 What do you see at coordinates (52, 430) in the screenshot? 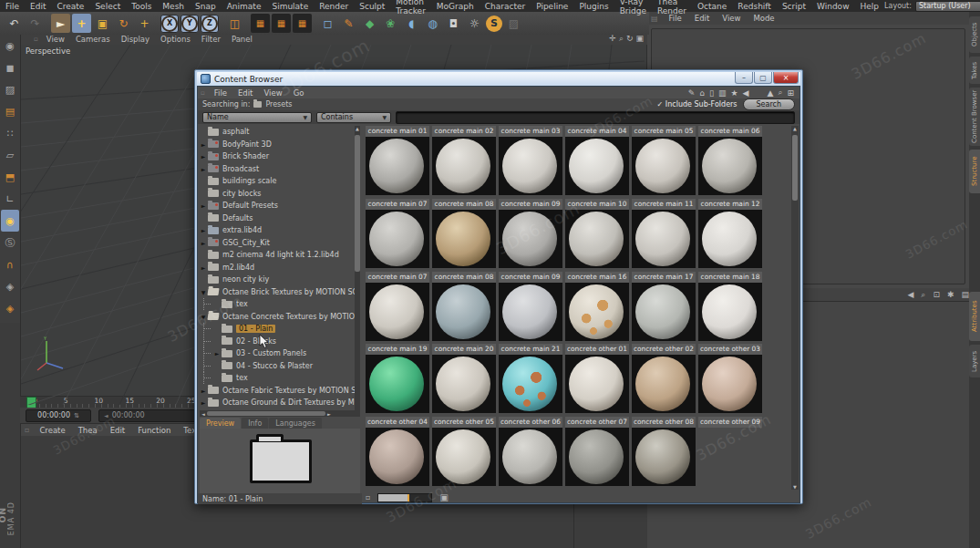
I see `material-menu-create: Create` at bounding box center [52, 430].